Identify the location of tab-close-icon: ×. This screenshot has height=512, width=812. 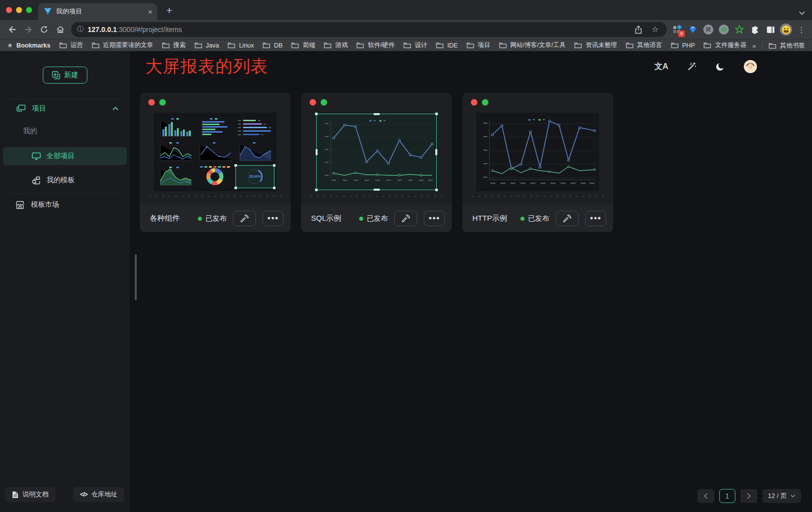
(150, 12).